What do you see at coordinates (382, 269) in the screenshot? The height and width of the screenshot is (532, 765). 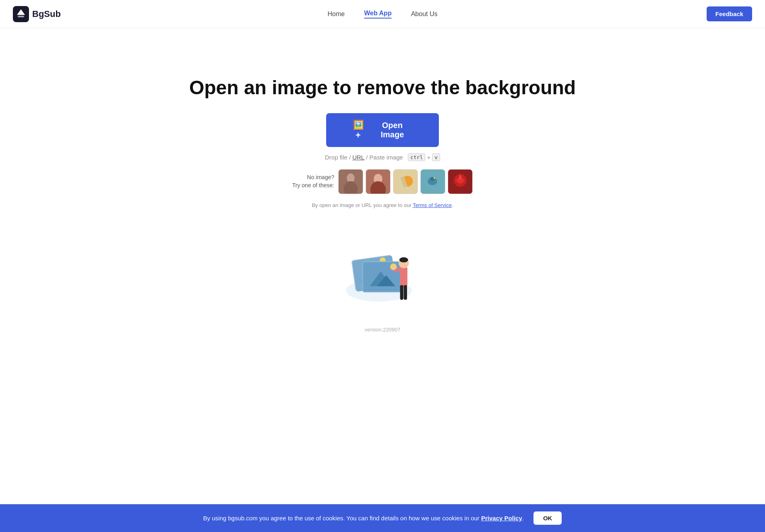 I see `illustration-svg` at bounding box center [382, 269].